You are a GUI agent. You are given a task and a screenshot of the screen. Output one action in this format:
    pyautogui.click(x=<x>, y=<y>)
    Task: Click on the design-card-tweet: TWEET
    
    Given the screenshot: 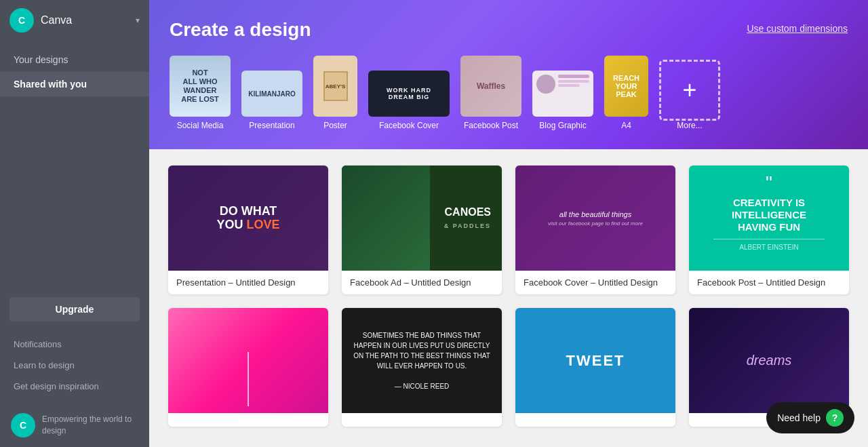 What is the action you would take?
    pyautogui.click(x=595, y=368)
    